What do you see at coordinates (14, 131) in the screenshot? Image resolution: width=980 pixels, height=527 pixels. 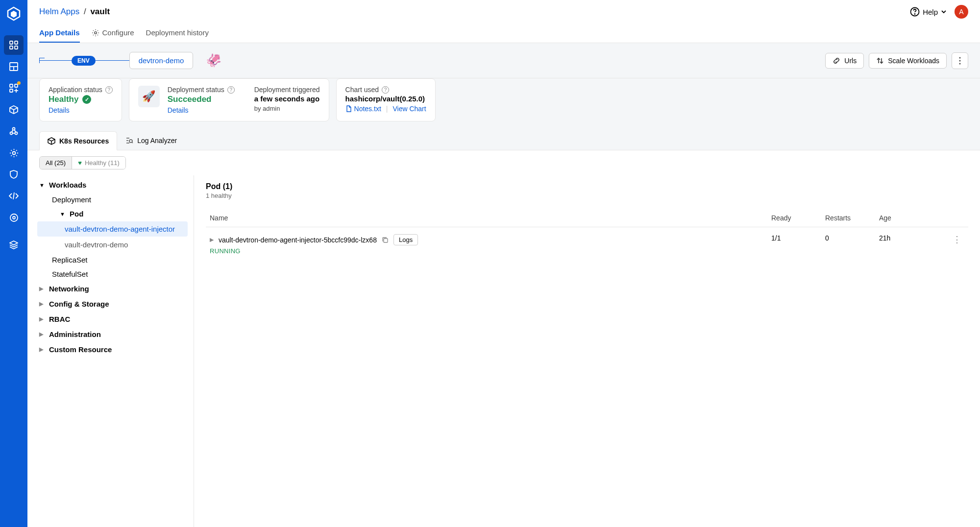 I see `nav-cluster-icon` at bounding box center [14, 131].